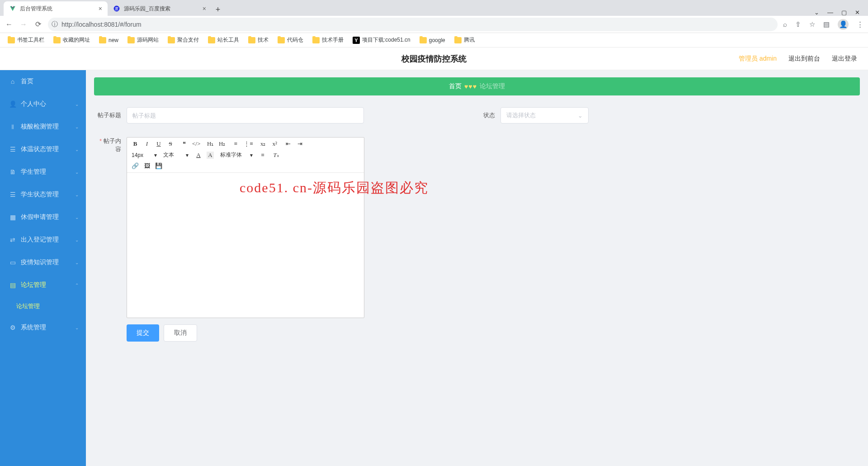 The image size is (868, 466). I want to click on bookmark-folder: 代码仓, so click(290, 40).